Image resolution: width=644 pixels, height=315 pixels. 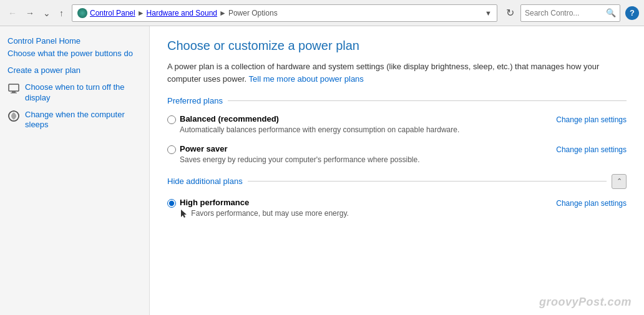 What do you see at coordinates (619, 182) in the screenshot?
I see `collapse-button: ⌃` at bounding box center [619, 182].